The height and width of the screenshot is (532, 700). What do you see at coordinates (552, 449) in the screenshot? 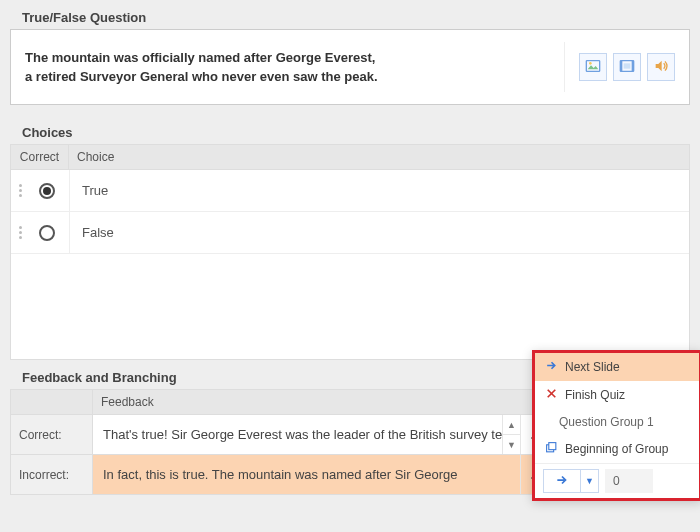
I see `layers-icon` at bounding box center [552, 449].